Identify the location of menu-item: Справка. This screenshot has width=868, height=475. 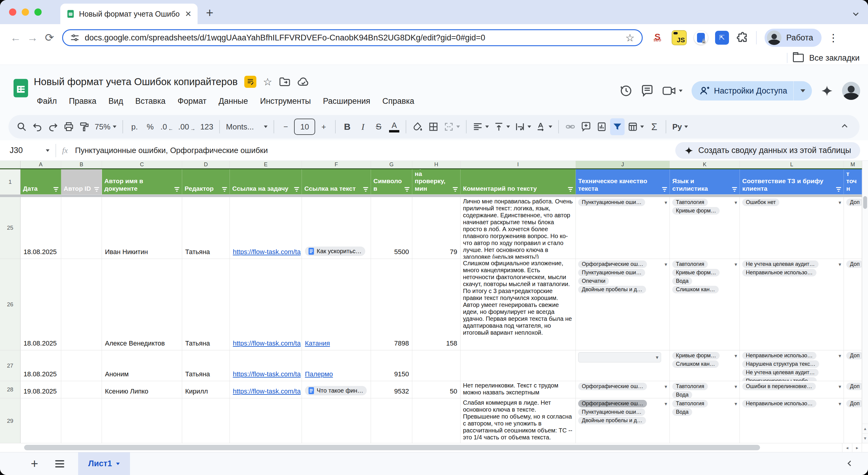
(398, 101).